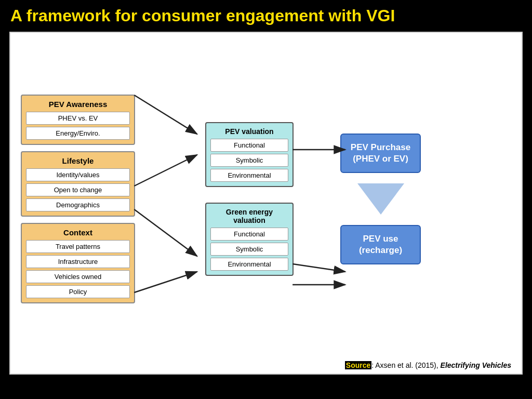 This screenshot has height=399, width=532. What do you see at coordinates (406, 365) in the screenshot?
I see `source-text: : Axsen et al. (2015),` at bounding box center [406, 365].